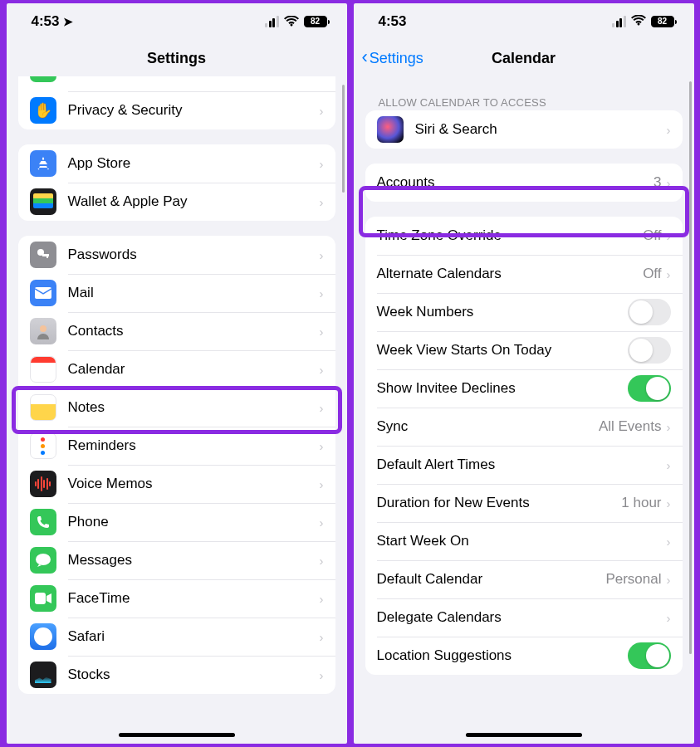  What do you see at coordinates (510, 274) in the screenshot?
I see `row-label: Alternate Calendars` at bounding box center [510, 274].